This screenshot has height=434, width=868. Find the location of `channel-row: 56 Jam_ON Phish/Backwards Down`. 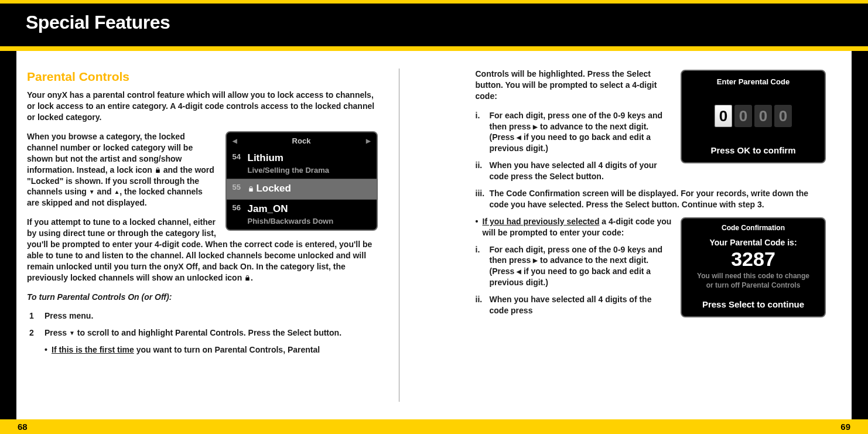

channel-row: 56 Jam_ON Phish/Backwards Down is located at coordinates (302, 214).